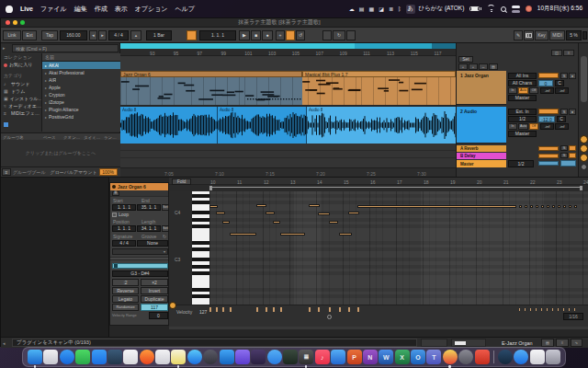 The height and width of the screenshot is (368, 588). What do you see at coordinates (300, 35) in the screenshot?
I see `re-enable-automation-button: ↺` at bounding box center [300, 35].